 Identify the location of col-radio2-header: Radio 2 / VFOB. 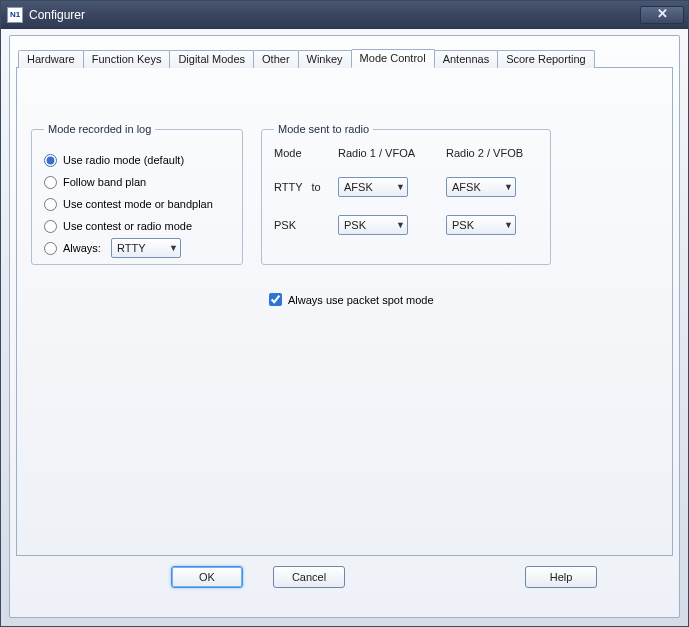
(493, 153).